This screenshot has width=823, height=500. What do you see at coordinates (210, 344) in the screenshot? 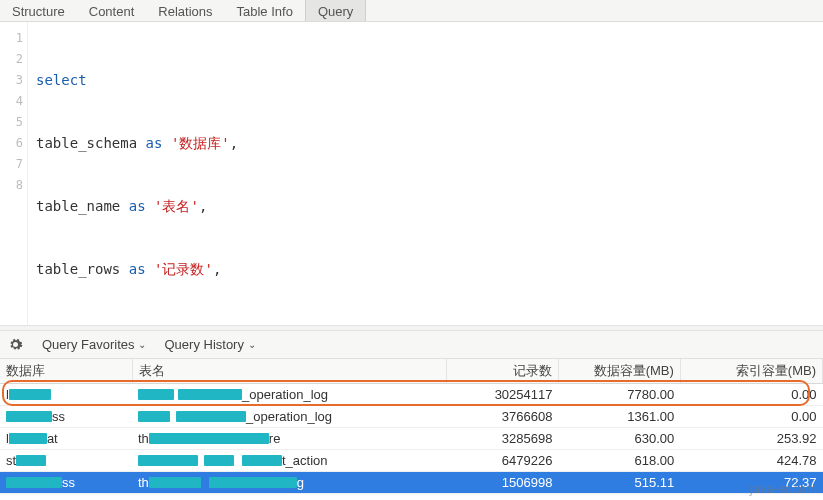
I see `query-history-dropdown: Query History ⌄` at bounding box center [210, 344].